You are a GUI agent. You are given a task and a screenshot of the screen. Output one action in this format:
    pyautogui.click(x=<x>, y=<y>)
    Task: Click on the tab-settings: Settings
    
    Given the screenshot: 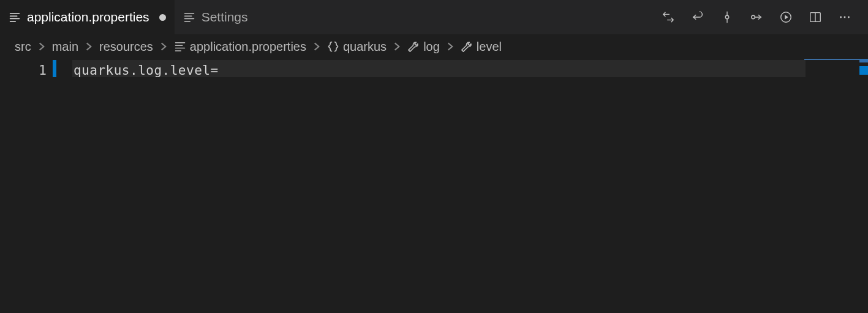 What is the action you would take?
    pyautogui.click(x=216, y=17)
    